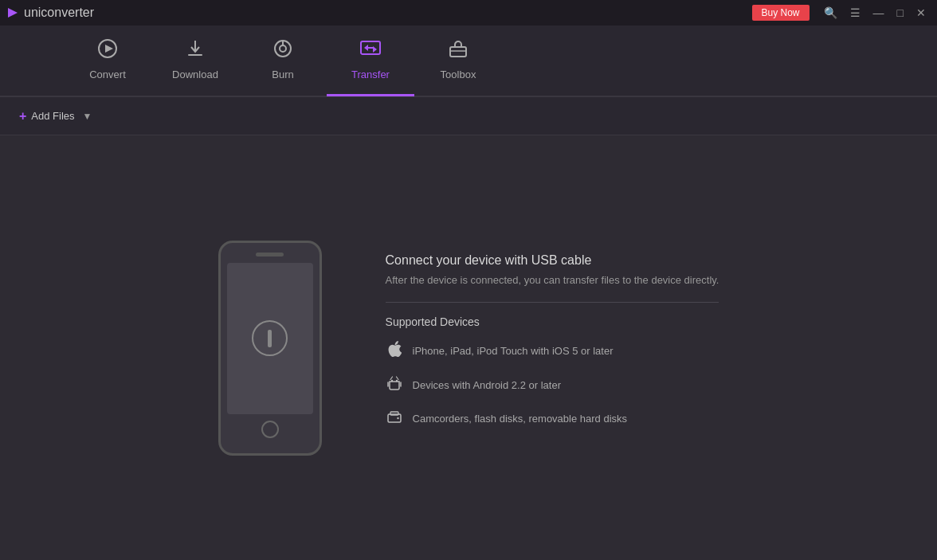 The image size is (937, 560). What do you see at coordinates (553, 419) in the screenshot?
I see `device-item-storage: Camcorders, flash disks, removable hard …` at bounding box center [553, 419].